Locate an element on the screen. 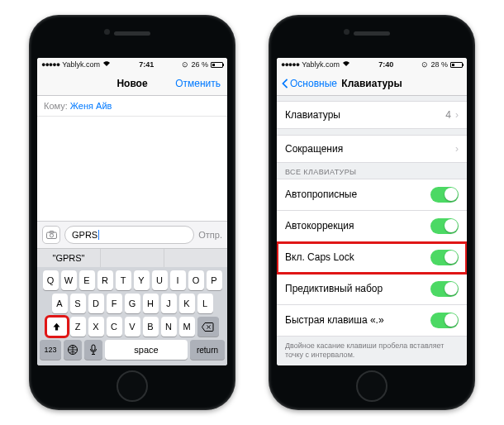 This screenshot has height=425, width=504. status-bar: ●●●●● Yablyk.com 7:41 ⊙ 26 % is located at coordinates (132, 64).